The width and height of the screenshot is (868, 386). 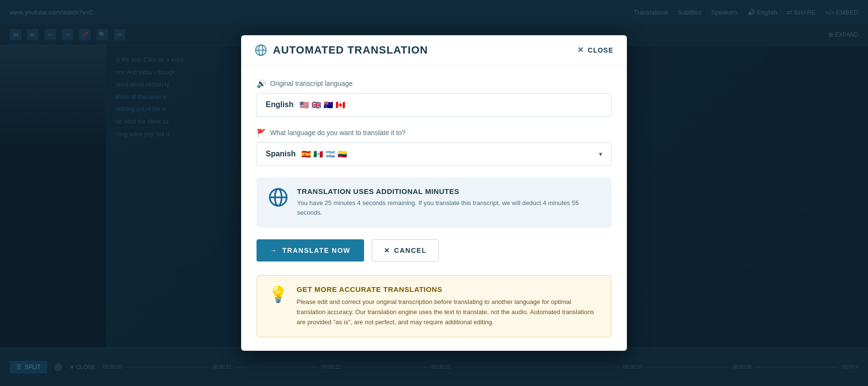 I want to click on translate-now-button: → TRANSLATE NOW, so click(x=311, y=250).